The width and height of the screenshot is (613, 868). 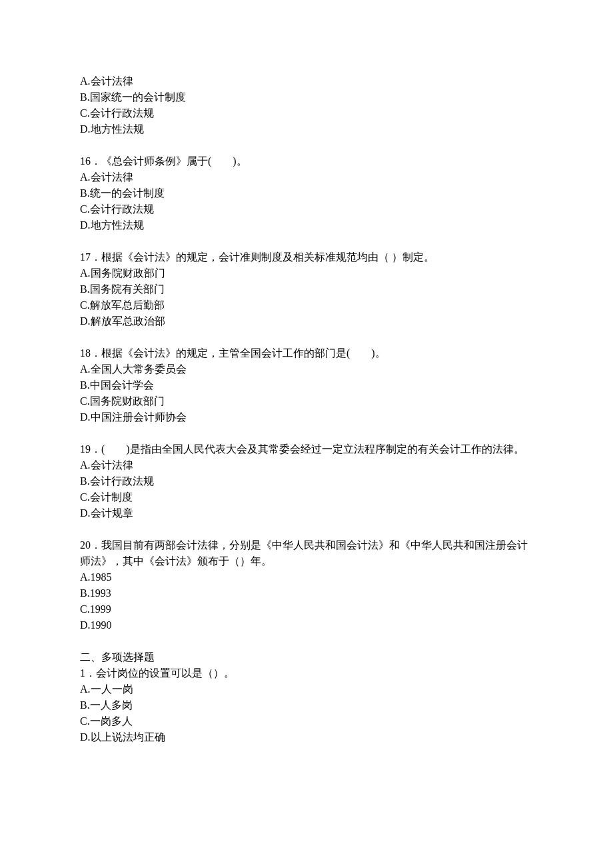 What do you see at coordinates (306, 305) in the screenshot?
I see `option-c: C.解放军总后勤部` at bounding box center [306, 305].